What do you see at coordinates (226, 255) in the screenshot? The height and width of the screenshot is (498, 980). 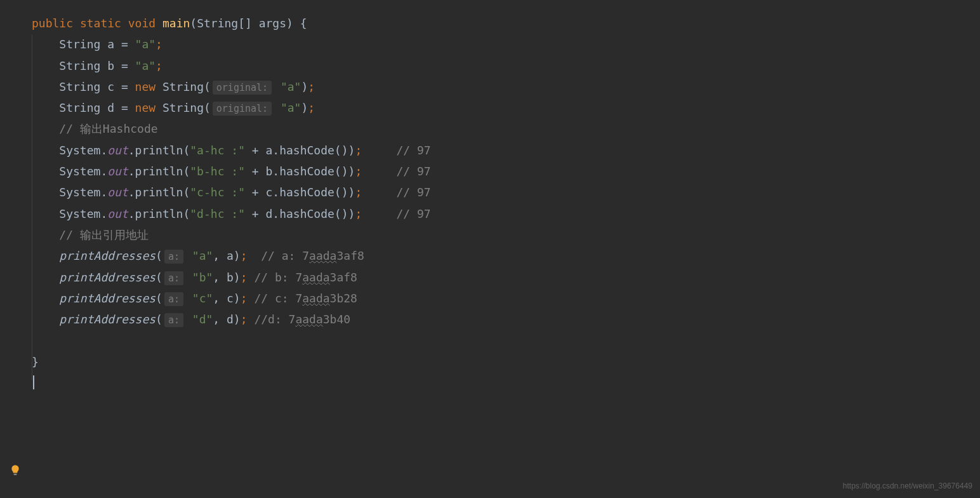 I see `args: , a)` at bounding box center [226, 255].